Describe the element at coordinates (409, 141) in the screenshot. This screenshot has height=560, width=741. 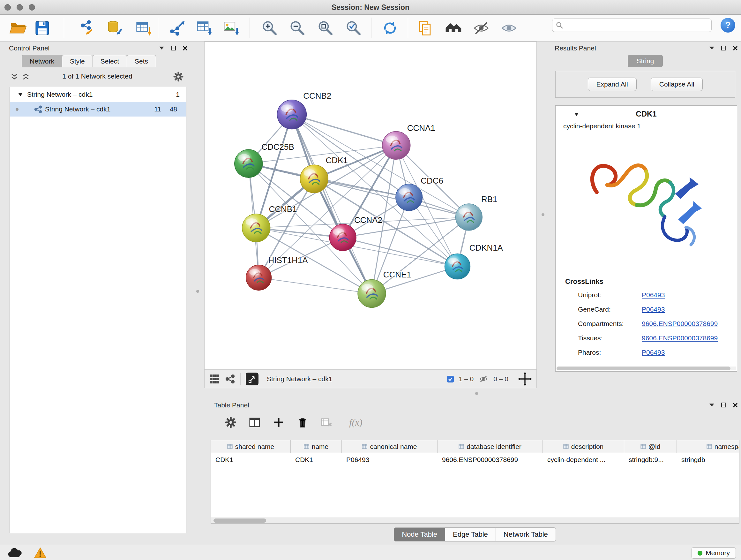
I see `network-node-ccna1: CCNA1` at that location.